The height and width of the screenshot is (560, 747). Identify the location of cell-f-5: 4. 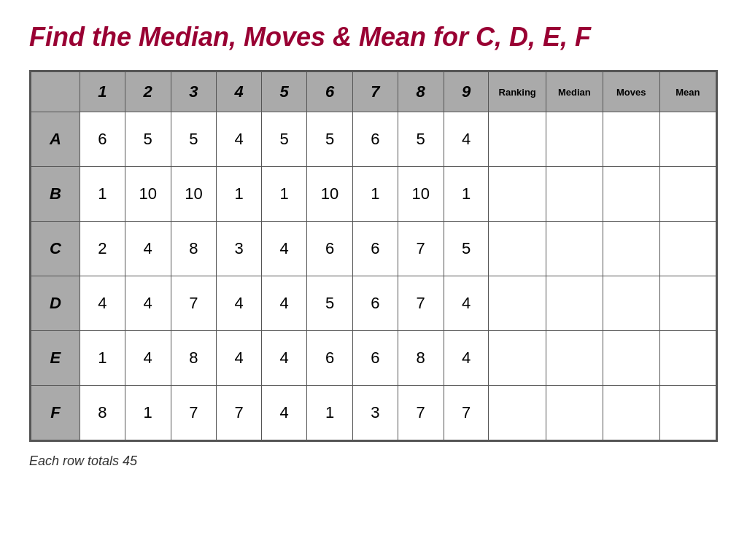
(285, 413).